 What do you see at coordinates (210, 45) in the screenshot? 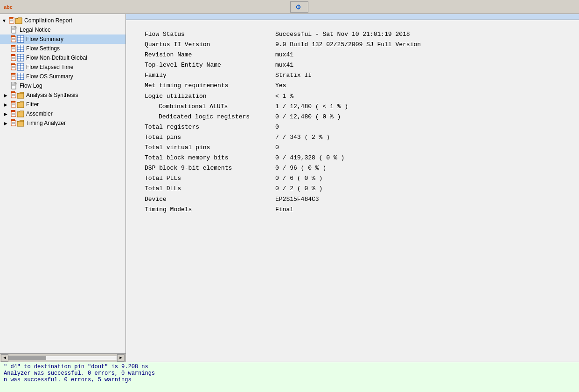
I see `flow-label-quartus-version: Quartus II Version` at bounding box center [210, 45].